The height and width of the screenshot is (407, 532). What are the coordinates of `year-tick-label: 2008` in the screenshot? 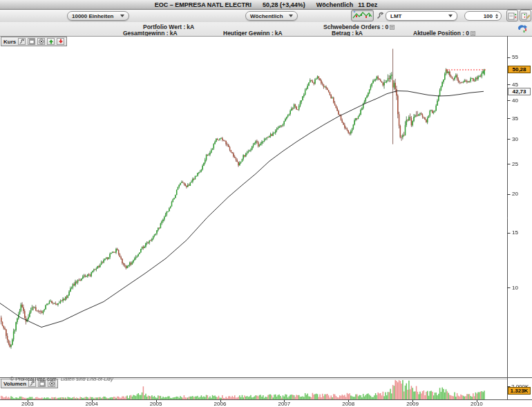 It's located at (348, 404).